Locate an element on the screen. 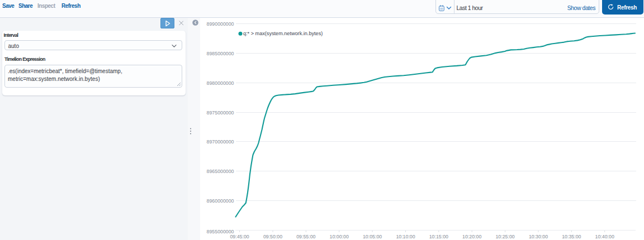 This screenshot has height=240, width=644. svg-text: 8960000000 is located at coordinates (220, 201).